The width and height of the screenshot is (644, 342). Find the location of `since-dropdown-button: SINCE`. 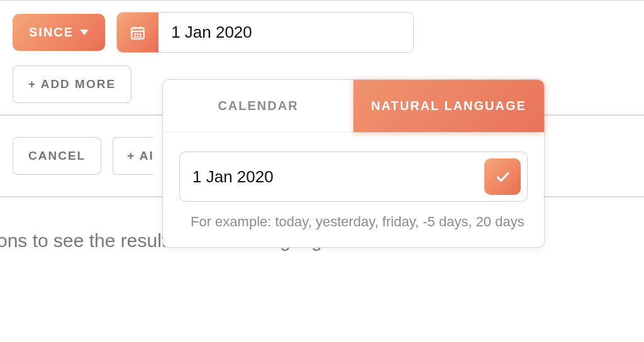

since-dropdown-button: SINCE is located at coordinates (59, 33).